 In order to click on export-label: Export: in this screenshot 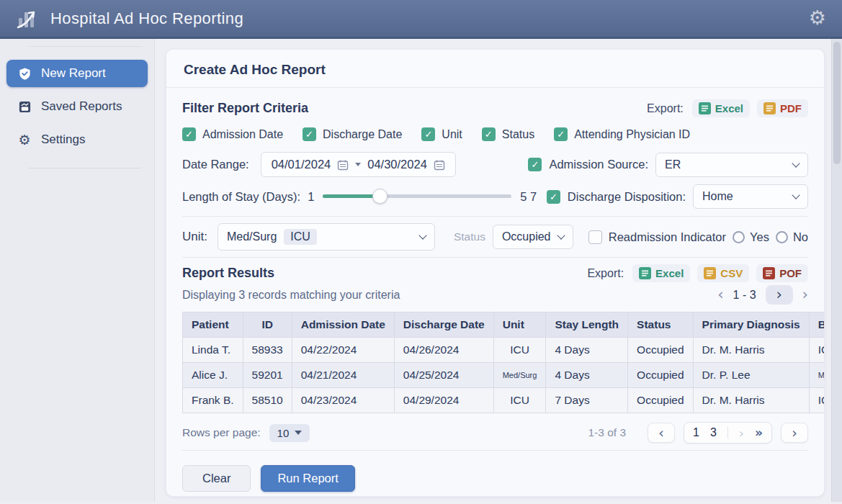, I will do `click(666, 109)`.